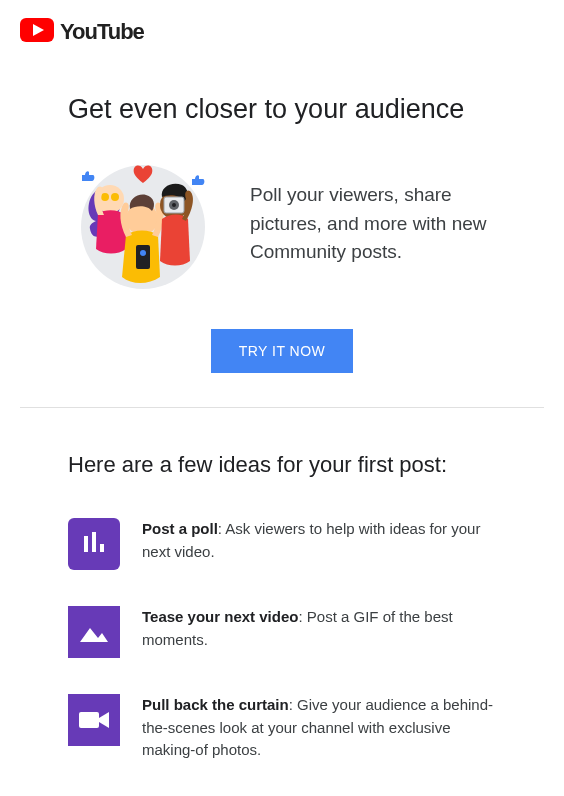  What do you see at coordinates (102, 32) in the screenshot?
I see `youtube-logo-text: YouTube` at bounding box center [102, 32].